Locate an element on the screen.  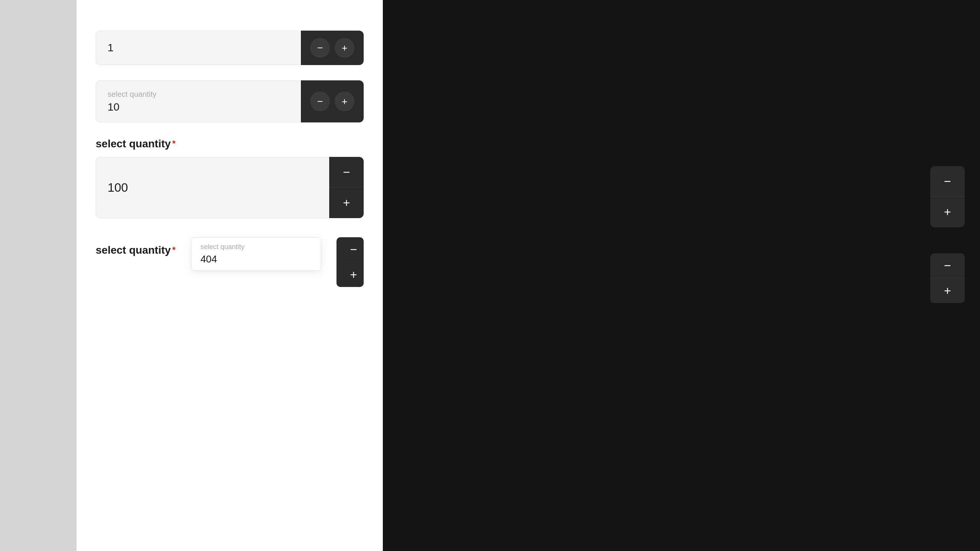
decrement-button-4: − is located at coordinates (350, 249).